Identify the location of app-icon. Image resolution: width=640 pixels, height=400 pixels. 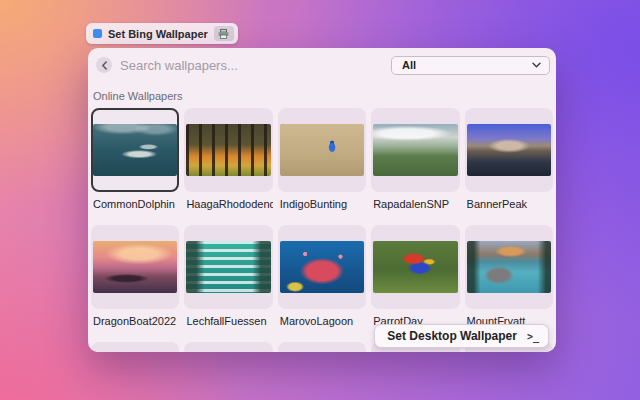
(98, 34).